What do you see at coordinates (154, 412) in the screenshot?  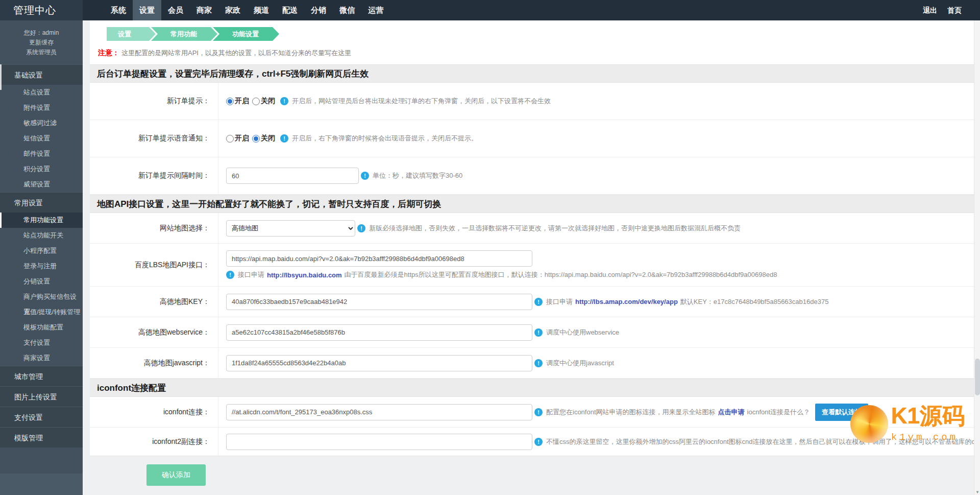 I see `field-label: iconfont连接：` at bounding box center [154, 412].